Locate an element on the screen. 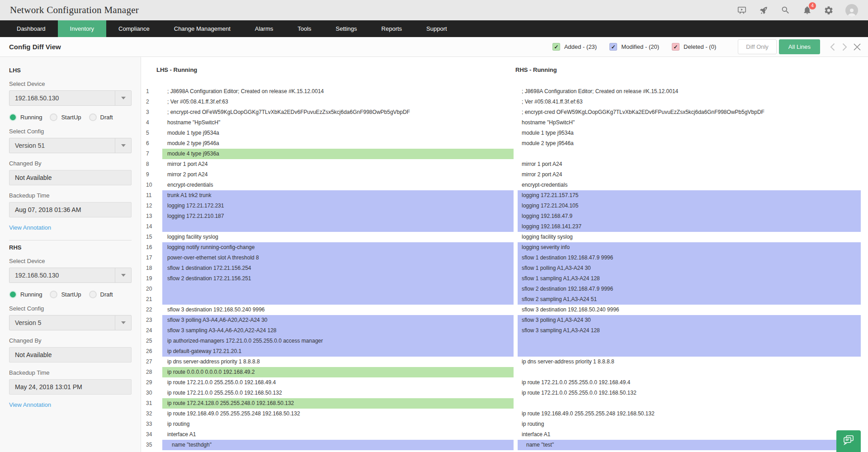 The image size is (868, 452). nav-item-support: Support is located at coordinates (437, 29).